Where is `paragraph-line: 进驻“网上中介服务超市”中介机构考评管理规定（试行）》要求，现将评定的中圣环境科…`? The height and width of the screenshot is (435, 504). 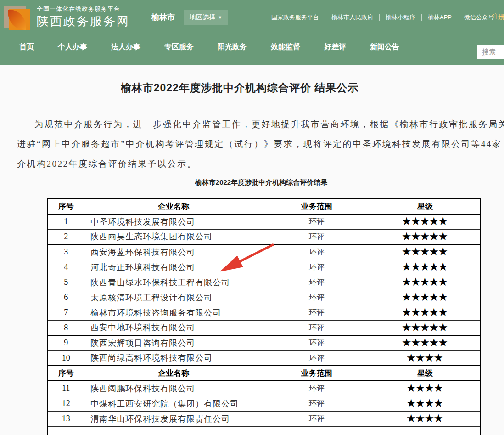 paragraph-line: 进驻“网上中介服务超市”中介机构考评管理规定（试行）》要求，现将评定的中圣环境科… is located at coordinates (259, 144).